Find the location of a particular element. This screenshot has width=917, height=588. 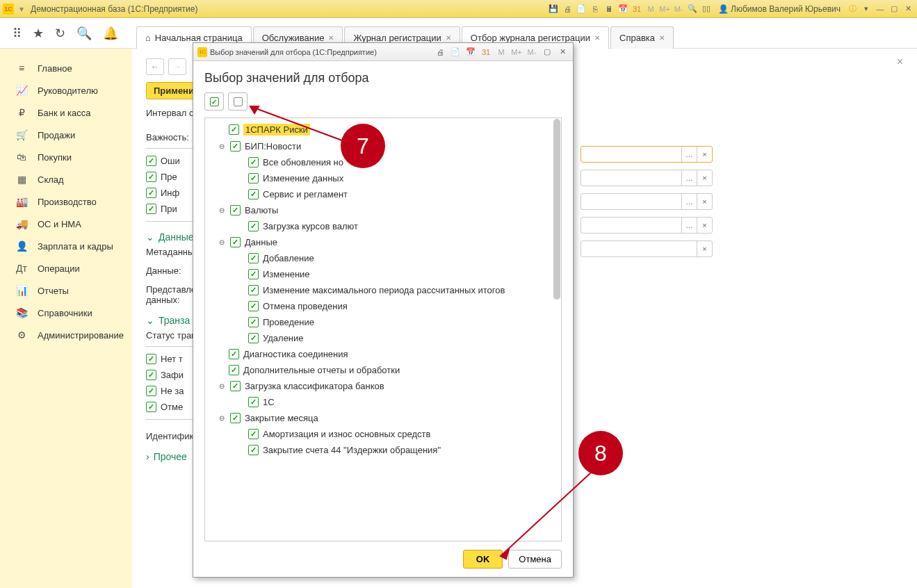

nav-forward-button: → is located at coordinates (177, 67).